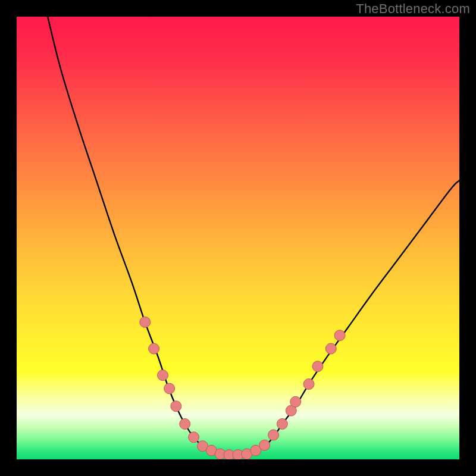  Describe the element at coordinates (243, 388) in the screenshot. I see `data-dots` at that location.